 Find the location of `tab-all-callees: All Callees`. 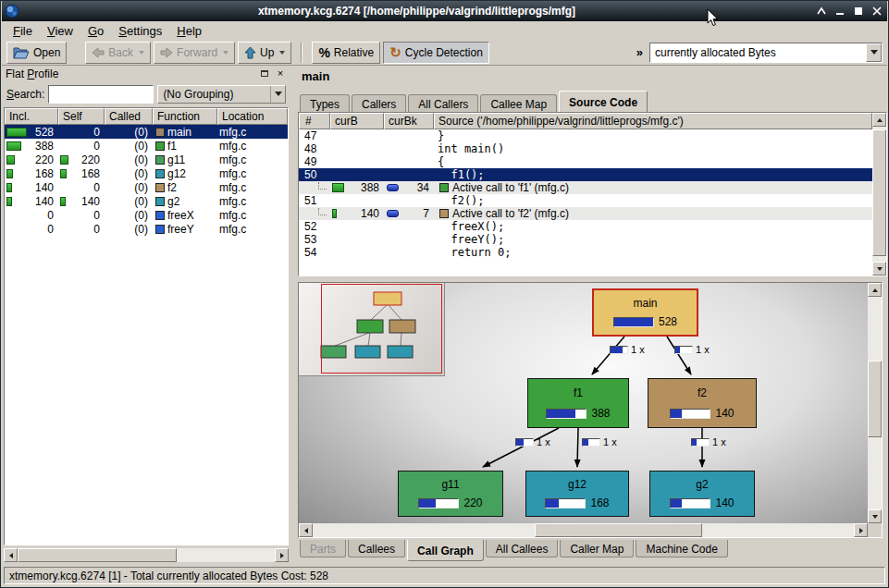

tab-all-callees: All Callees is located at coordinates (522, 549).